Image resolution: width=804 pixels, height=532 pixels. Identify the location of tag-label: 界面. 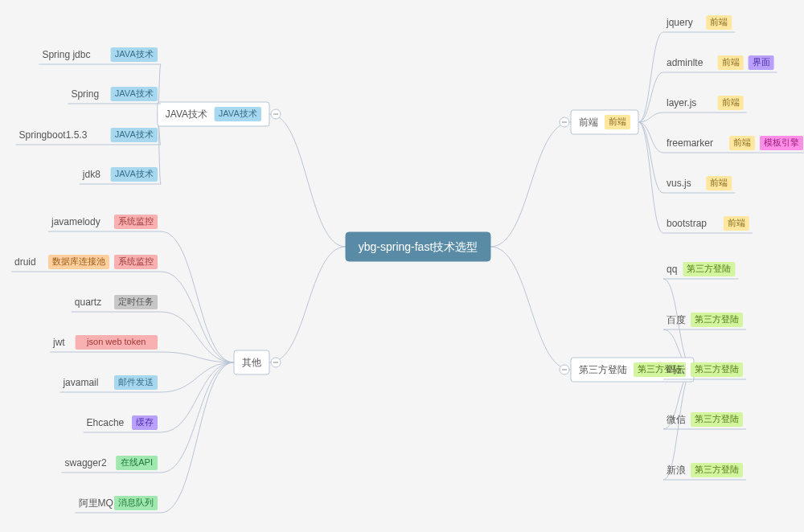
(761, 62).